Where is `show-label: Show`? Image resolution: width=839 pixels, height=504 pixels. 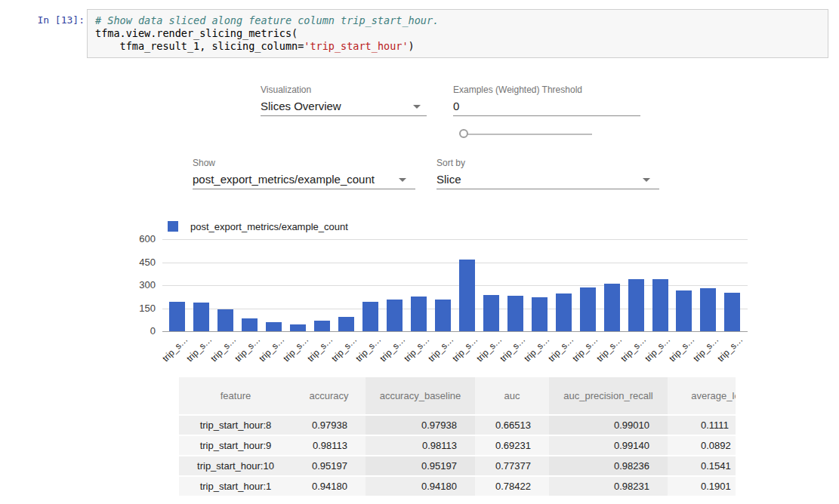 show-label: Show is located at coordinates (204, 163).